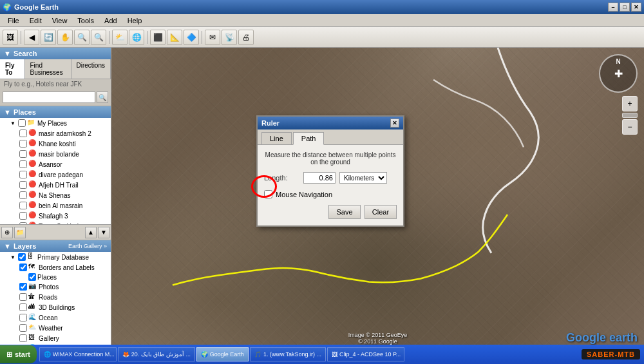 The height and width of the screenshot is (364, 644). I want to click on taskbar-item-icon-4: 🖼, so click(335, 354).